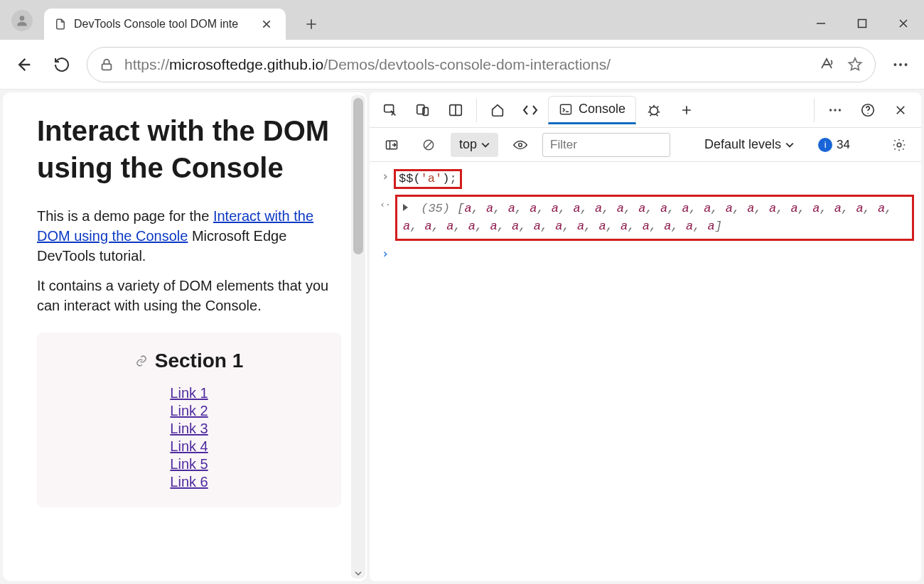 This screenshot has height=584, width=924. Describe the element at coordinates (827, 65) in the screenshot. I see `read-aloud-button` at that location.